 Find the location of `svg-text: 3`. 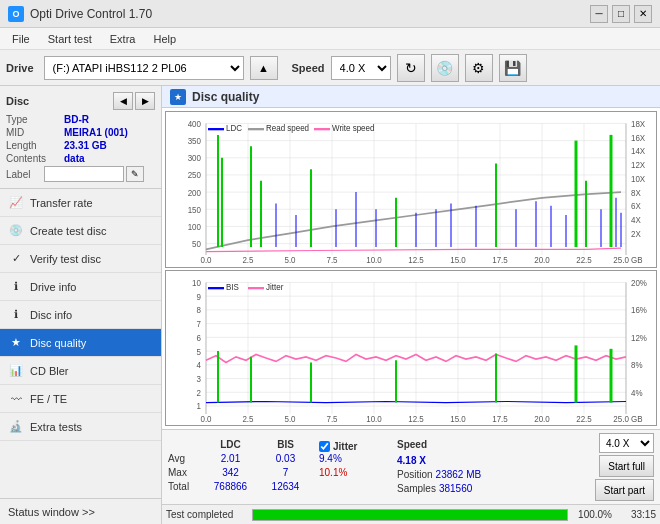

svg-text: 3 is located at coordinates (200, 378).